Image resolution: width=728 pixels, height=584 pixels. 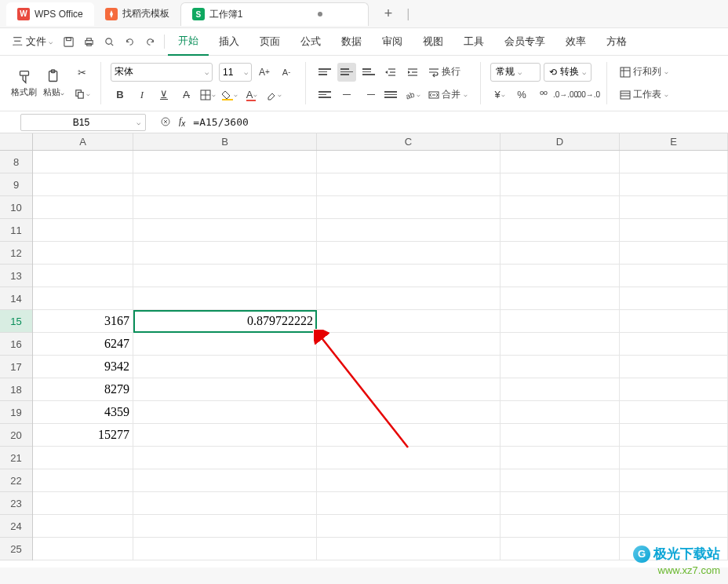 I want to click on number-format-select: 常规⌵, so click(x=515, y=72).